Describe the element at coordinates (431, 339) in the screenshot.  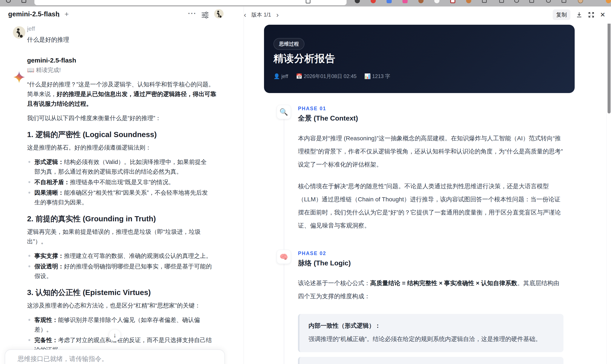
I see `dimension-cards: 内部一致性（形式逻辑）： 强调推理的“机械正确”。结论必须在给定的规则系统内逻辑…` at that location.